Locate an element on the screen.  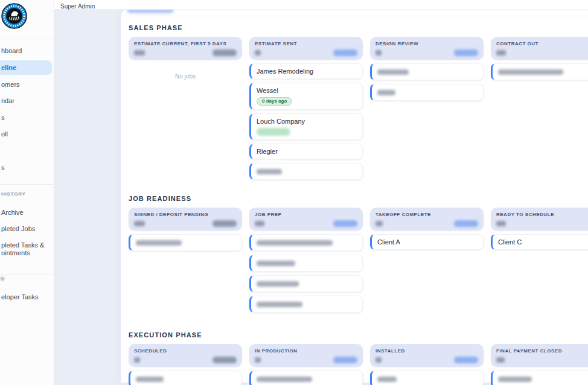
column-installed: INSTALLED is located at coordinates (427, 364).